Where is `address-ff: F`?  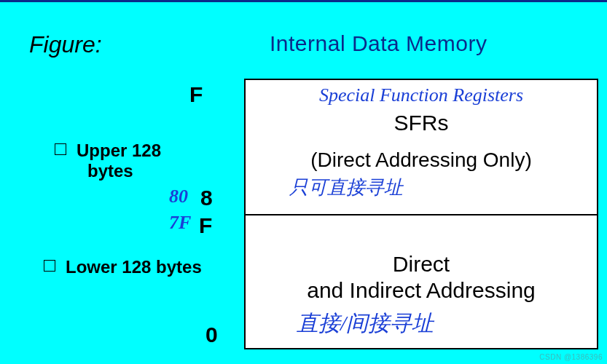 address-ff: F is located at coordinates (196, 95).